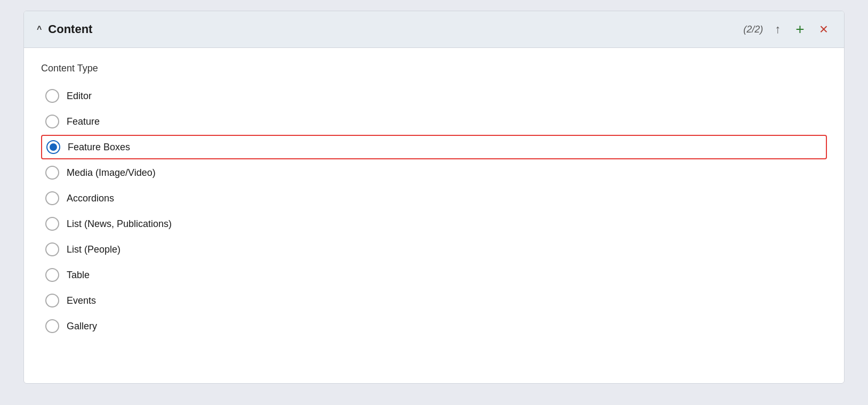 This screenshot has height=405, width=868. Describe the element at coordinates (83, 122) in the screenshot. I see `radio-label-feature: Feature` at that location.